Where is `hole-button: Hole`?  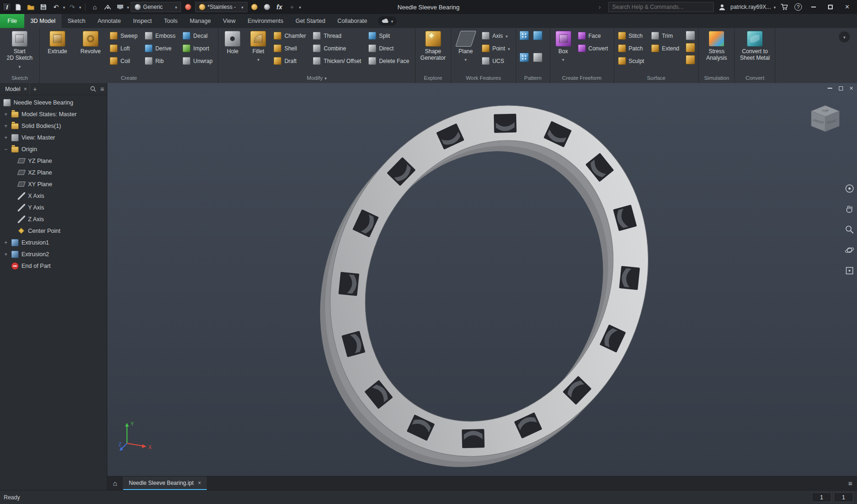
hole-button: Hole is located at coordinates (232, 42).